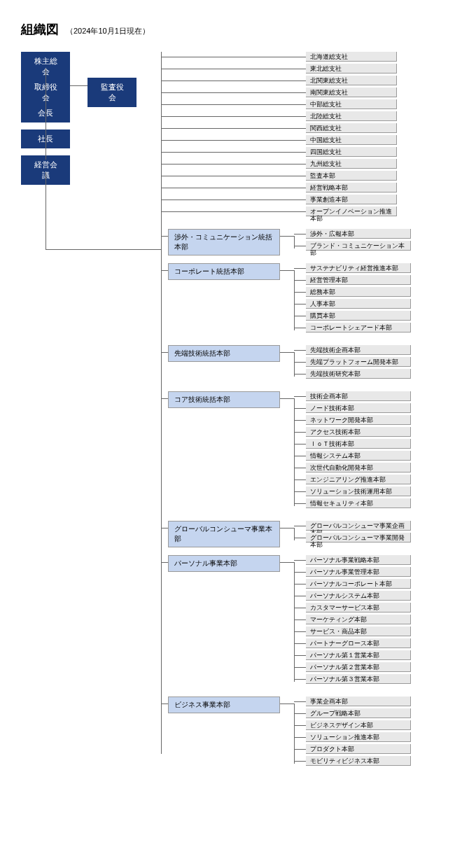 This screenshot has height=868, width=462. What do you see at coordinates (358, 761) in the screenshot?
I see `hq7-5: モビリティビジネス本部` at bounding box center [358, 761].